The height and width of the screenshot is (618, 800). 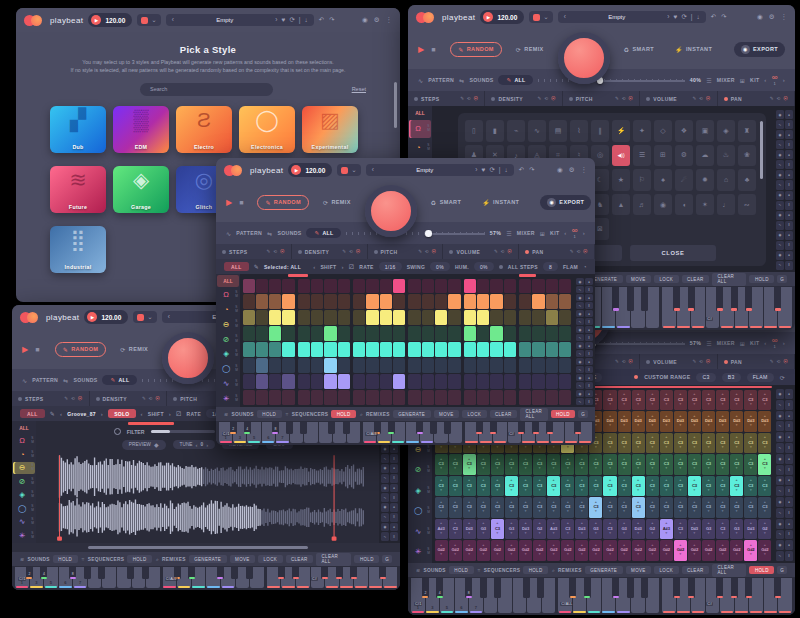 What do you see at coordinates (747, 131) in the screenshot?
I see `sound-icon-tile: ♜` at bounding box center [747, 131].